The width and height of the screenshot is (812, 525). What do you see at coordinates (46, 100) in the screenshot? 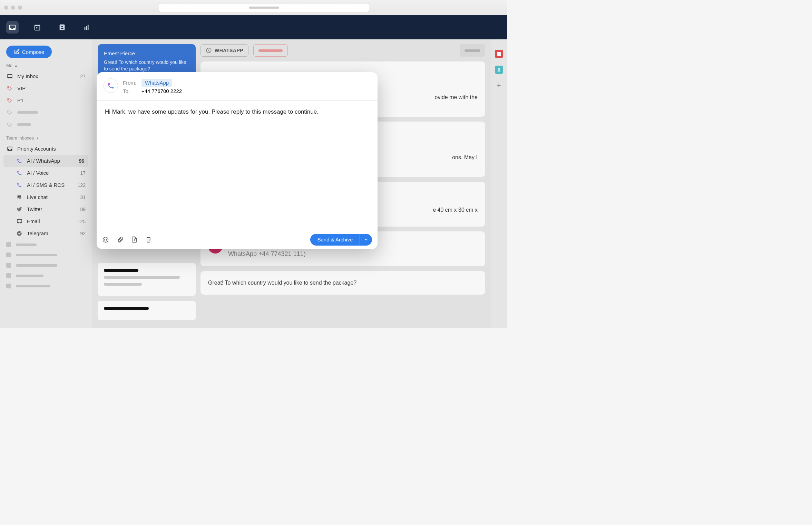
I see `sidebar-item-p1: P1` at bounding box center [46, 100].